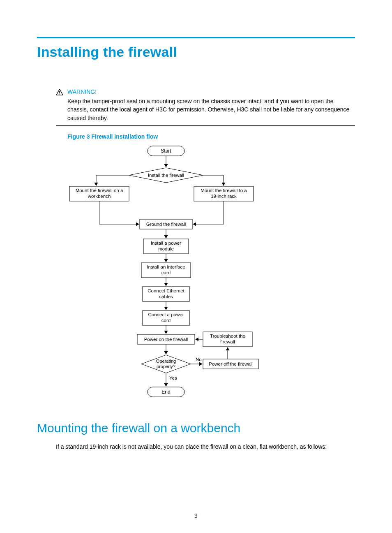 This screenshot has width=392, height=533. I want to click on figure-caption: Figure 3 Firewall installation flow, so click(211, 137).